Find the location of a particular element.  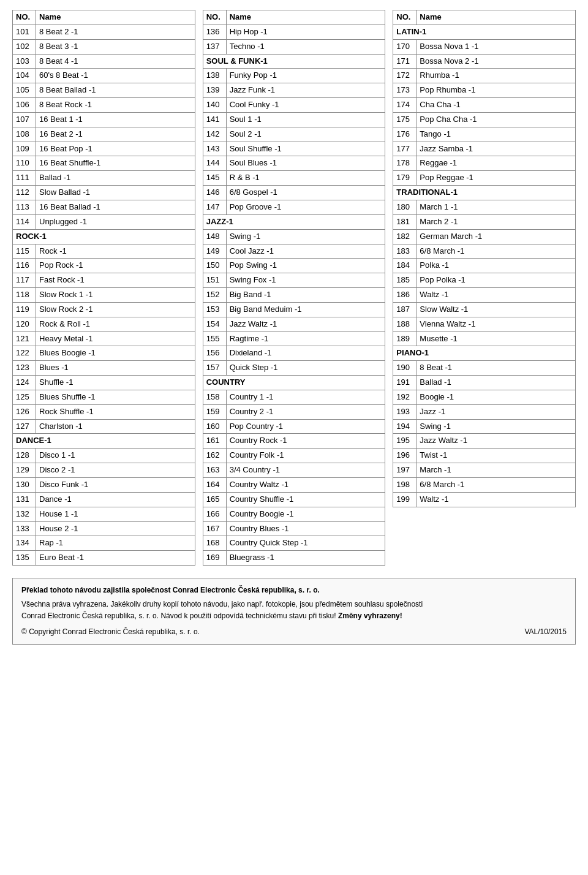

table-row: 188Vienna Waltz -1 is located at coordinates (484, 324).